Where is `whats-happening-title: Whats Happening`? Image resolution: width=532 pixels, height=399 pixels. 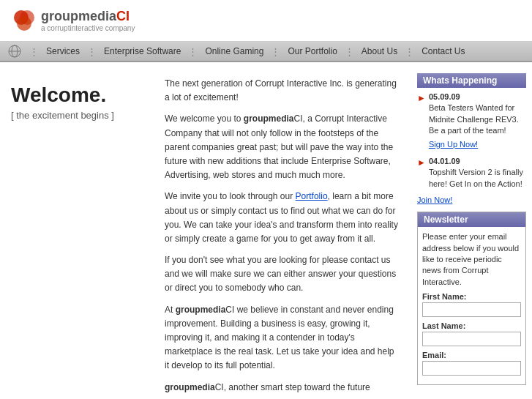 whats-happening-title: Whats Happening is located at coordinates (471, 81).